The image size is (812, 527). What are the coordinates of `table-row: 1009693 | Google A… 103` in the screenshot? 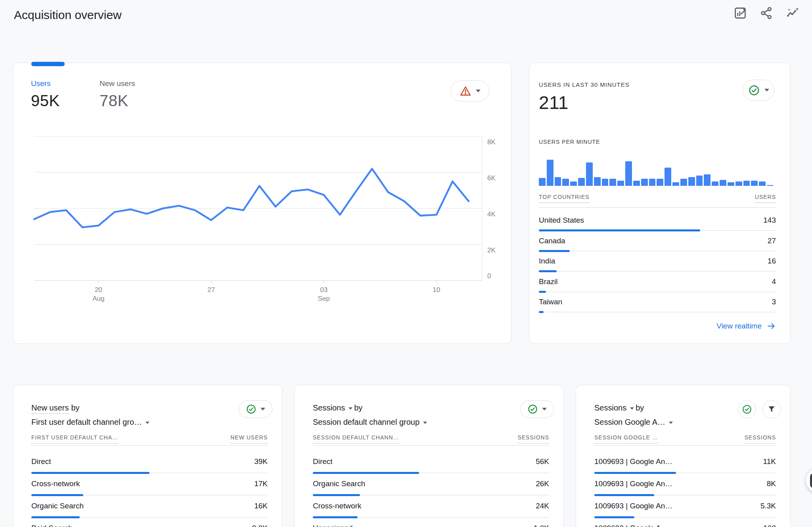 It's located at (685, 522).